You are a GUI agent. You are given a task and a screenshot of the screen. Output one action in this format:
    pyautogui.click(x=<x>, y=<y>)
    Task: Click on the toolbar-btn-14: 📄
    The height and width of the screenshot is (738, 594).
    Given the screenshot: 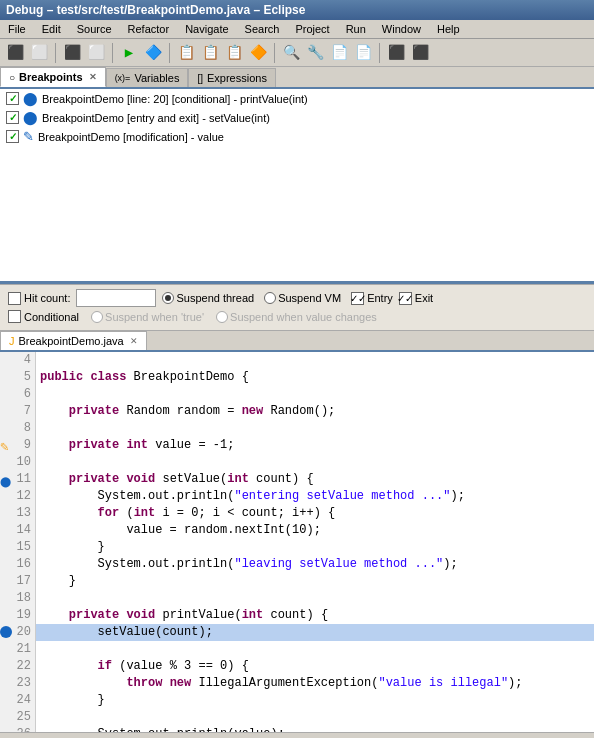 What is the action you would take?
    pyautogui.click(x=363, y=53)
    